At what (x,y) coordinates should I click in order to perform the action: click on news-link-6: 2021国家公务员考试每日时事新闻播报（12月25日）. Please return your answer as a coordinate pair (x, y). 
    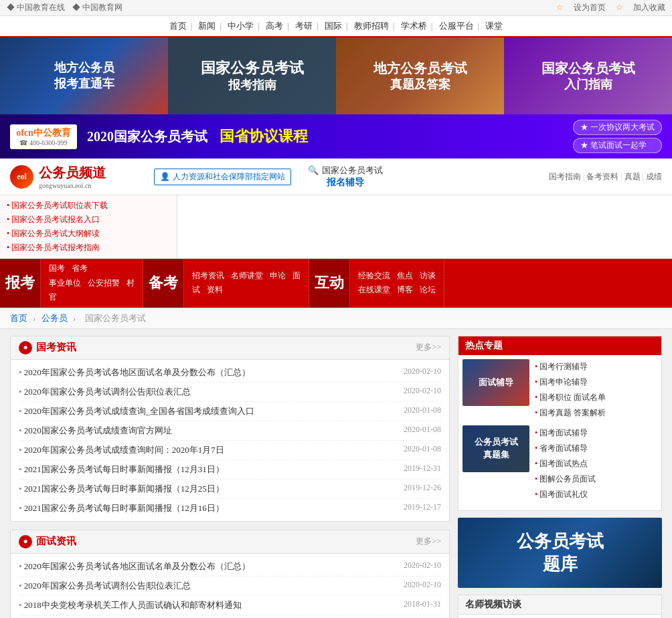
    Looking at the image, I should click on (202, 489).